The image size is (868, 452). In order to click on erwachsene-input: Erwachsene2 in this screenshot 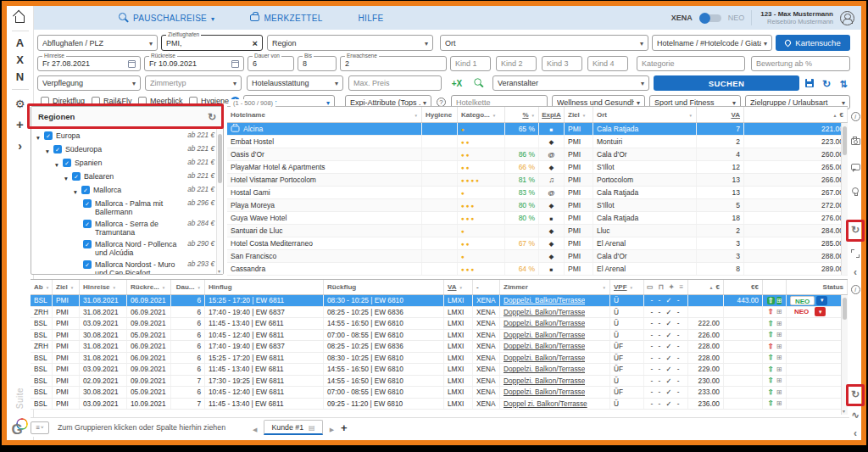, I will do `click(393, 64)`.